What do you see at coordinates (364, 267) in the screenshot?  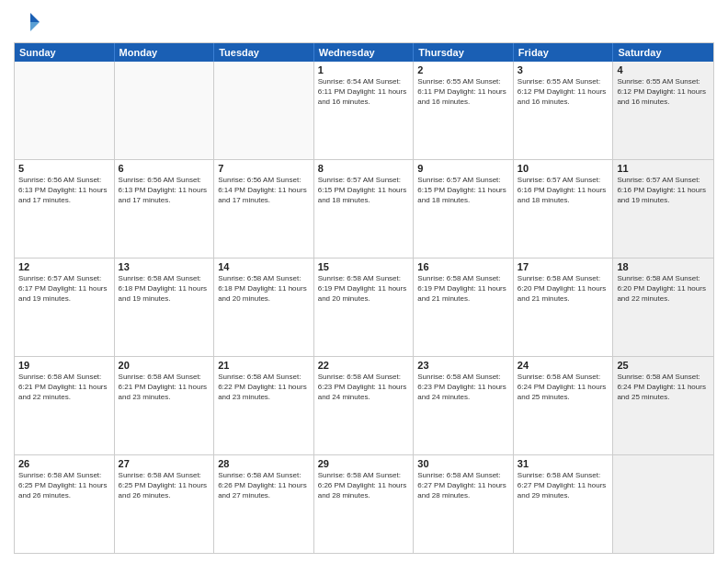 I see `day-number: 15` at bounding box center [364, 267].